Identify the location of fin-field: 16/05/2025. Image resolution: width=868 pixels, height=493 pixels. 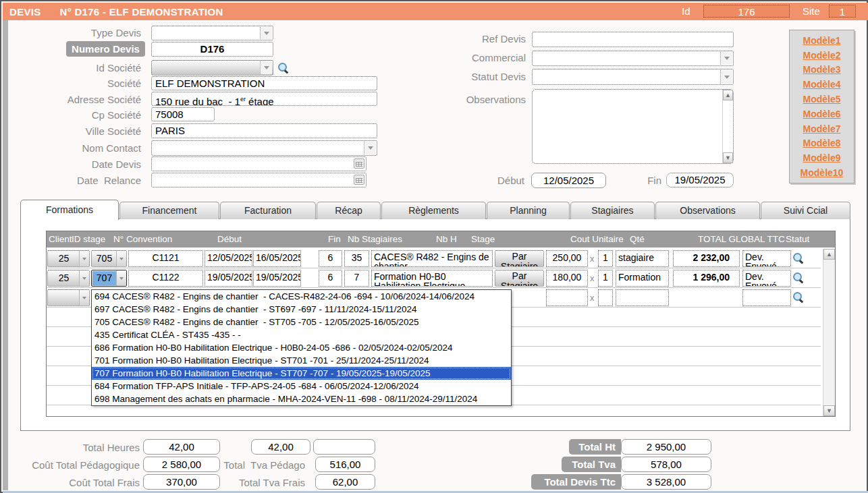
(277, 259).